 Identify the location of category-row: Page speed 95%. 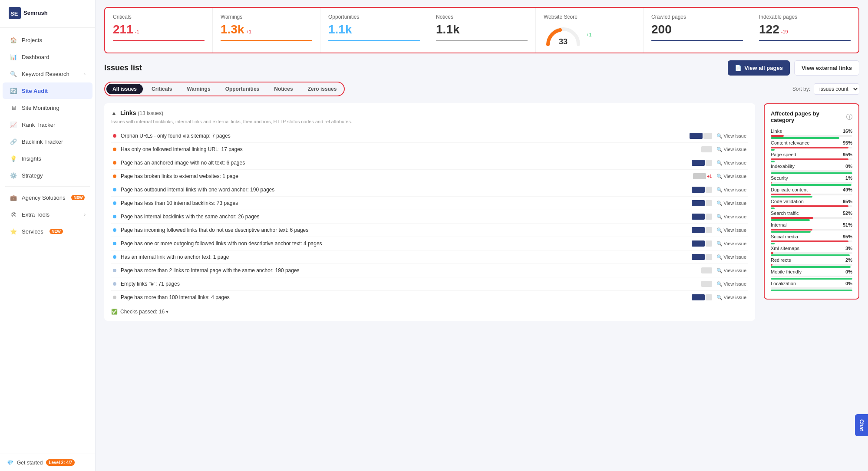
(812, 156).